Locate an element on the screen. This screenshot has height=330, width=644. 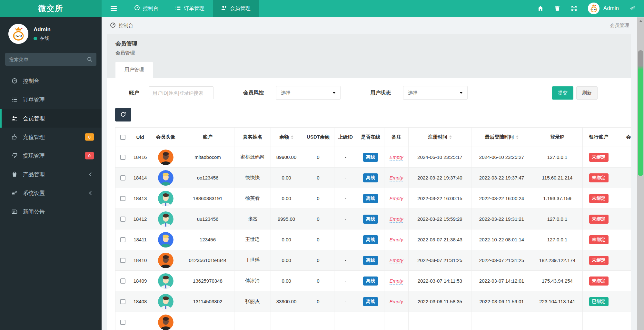
sidebar-menu: 控制台 订单管理 会员管理 充值管理 0 提现管理 0 产 is located at coordinates (51, 146).